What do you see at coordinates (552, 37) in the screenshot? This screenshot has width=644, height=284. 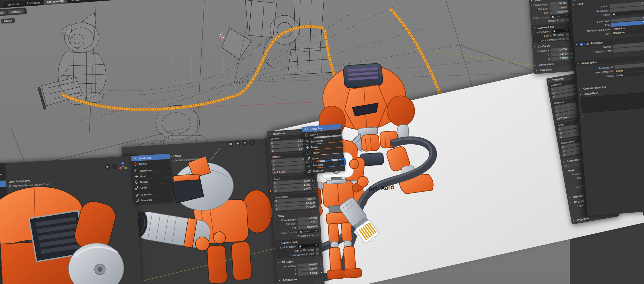 I see `n-panel-wireframe: ▾View Focal Length50.000 Clip Start0.010…` at bounding box center [552, 37].